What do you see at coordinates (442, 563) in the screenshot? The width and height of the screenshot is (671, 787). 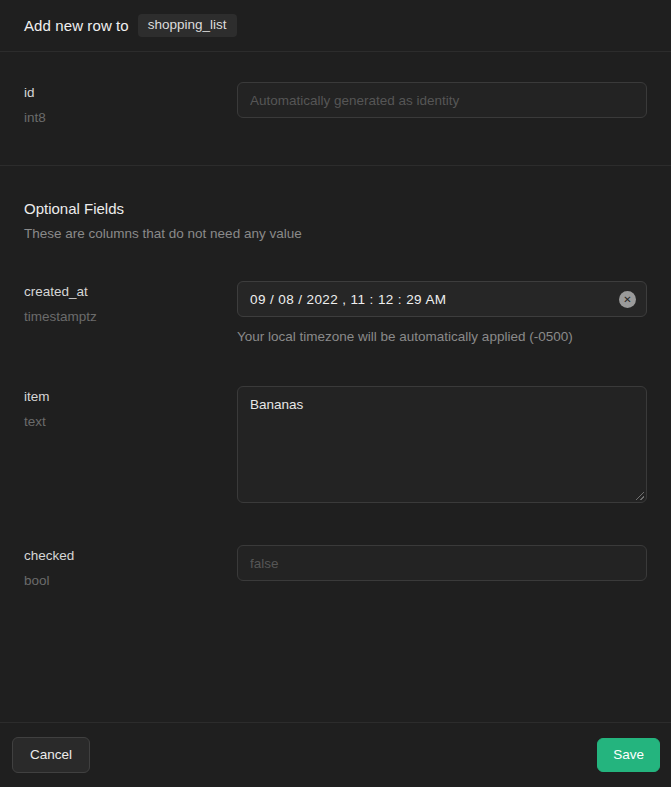 I see `checked-input` at bounding box center [442, 563].